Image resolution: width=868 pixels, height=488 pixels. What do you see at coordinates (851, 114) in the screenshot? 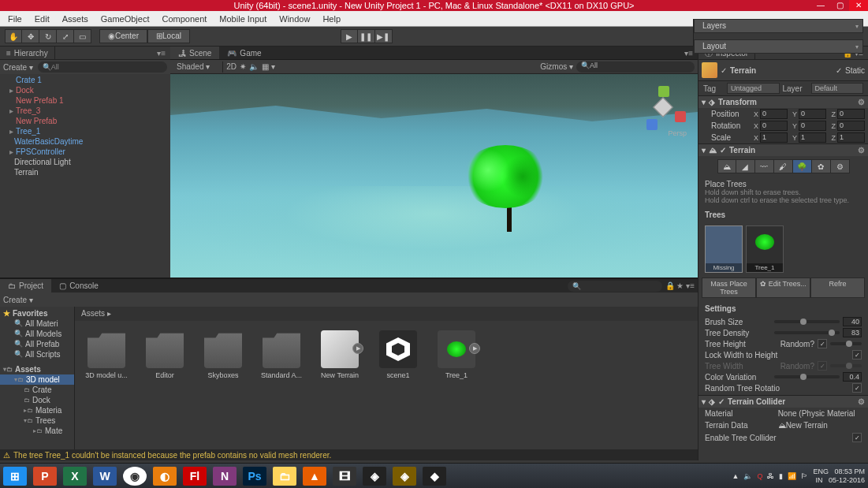
I see `position-z: 0` at bounding box center [851, 114].